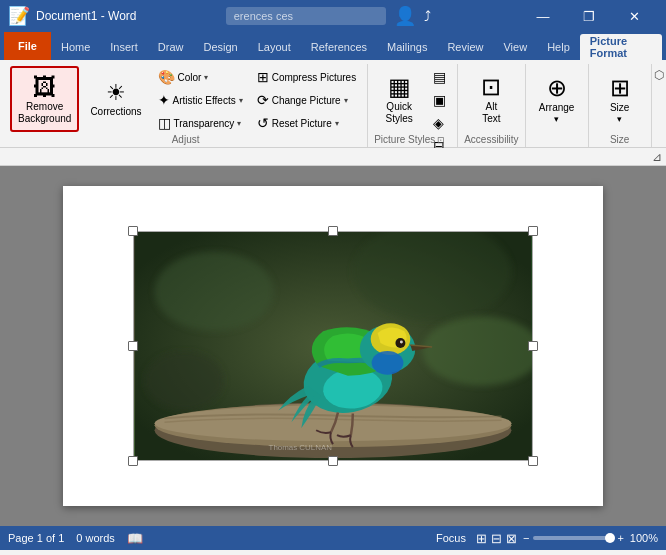 Image resolution: width=666 pixels, height=555 pixels. I want to click on effects-icon: ◈, so click(438, 123).